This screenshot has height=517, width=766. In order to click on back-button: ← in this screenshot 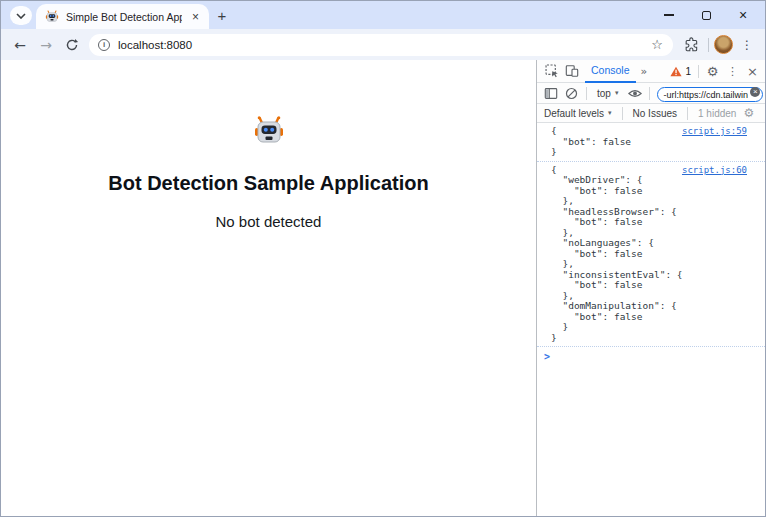, I will do `click(20, 45)`.